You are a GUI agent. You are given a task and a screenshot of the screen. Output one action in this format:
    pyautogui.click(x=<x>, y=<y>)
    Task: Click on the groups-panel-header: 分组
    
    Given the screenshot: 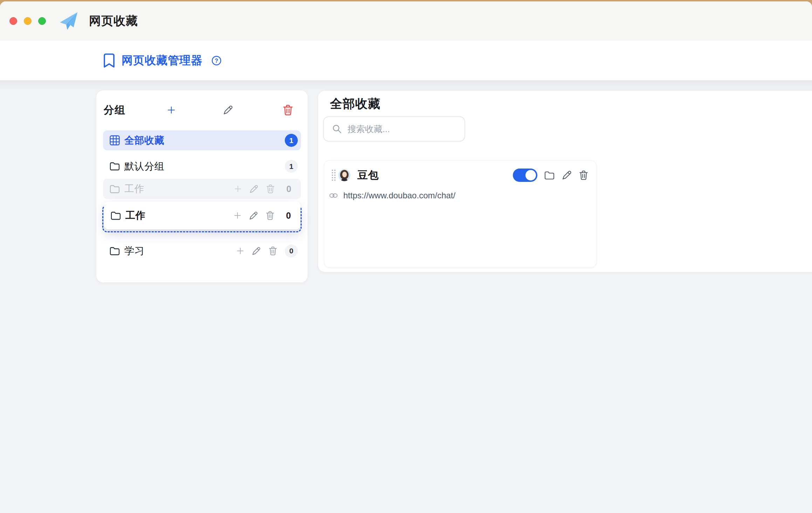 What is the action you would take?
    pyautogui.click(x=202, y=110)
    